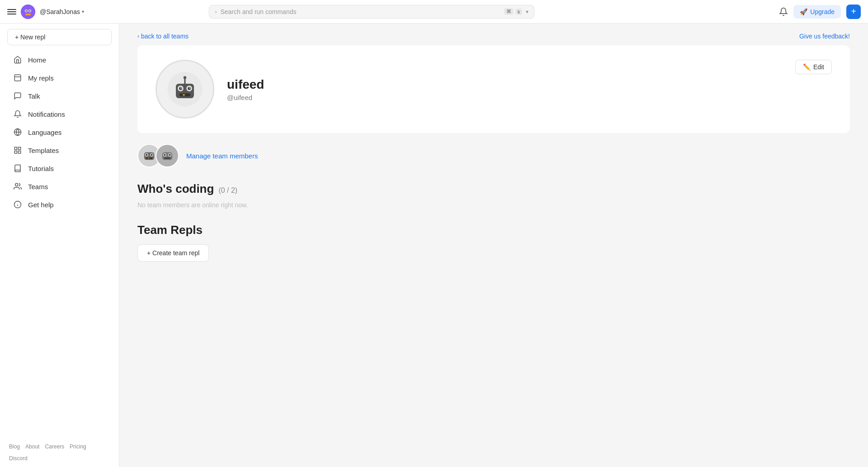  What do you see at coordinates (372, 12) in the screenshot?
I see `search-bar: › Search and run commands ⌘ k ▾` at bounding box center [372, 12].